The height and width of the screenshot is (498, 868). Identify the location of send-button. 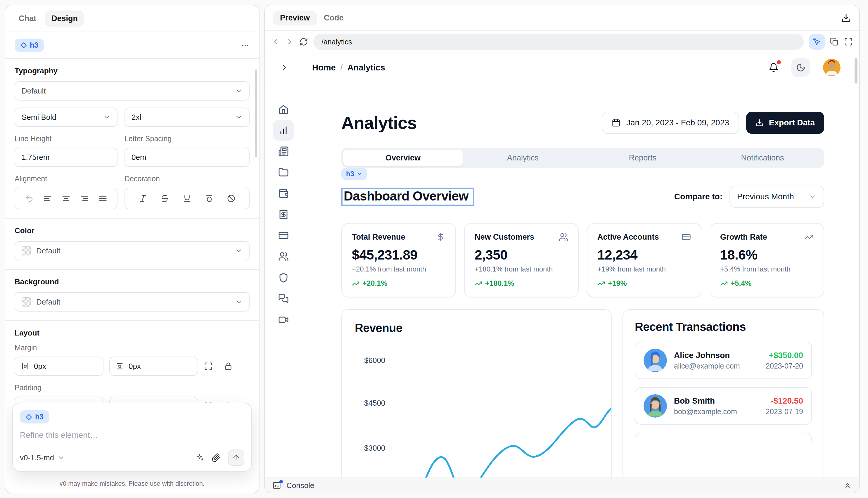
(236, 458).